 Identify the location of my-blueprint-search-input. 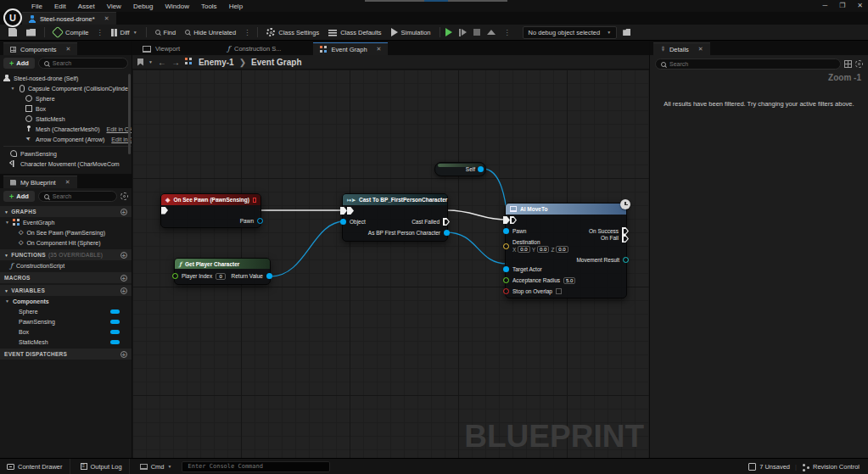
(81, 197).